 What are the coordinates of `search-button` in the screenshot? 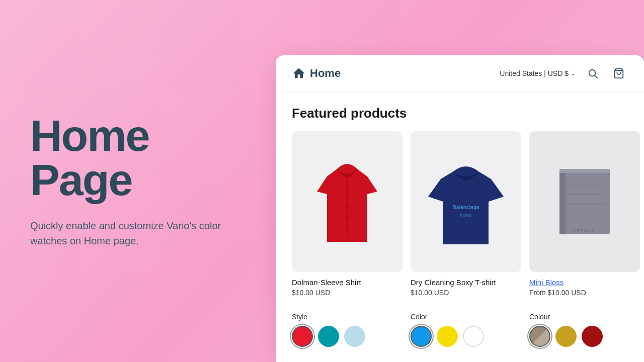 It's located at (593, 73).